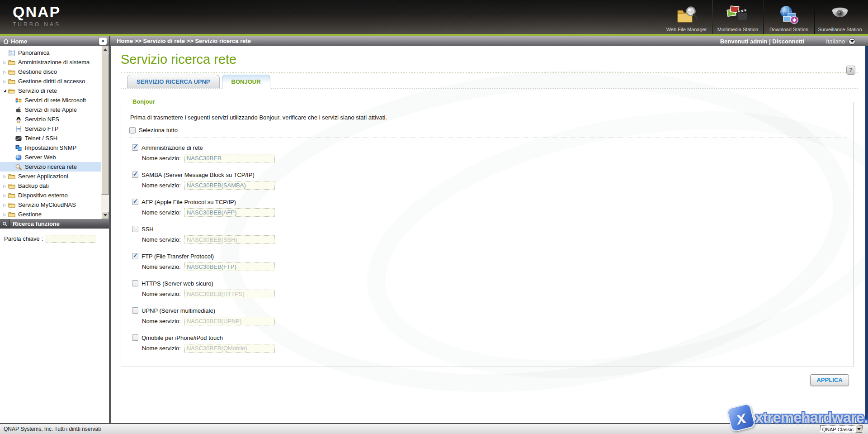 The height and width of the screenshot is (434, 868). Describe the element at coordinates (852, 42) in the screenshot. I see `language-dropdown-icon` at that location.